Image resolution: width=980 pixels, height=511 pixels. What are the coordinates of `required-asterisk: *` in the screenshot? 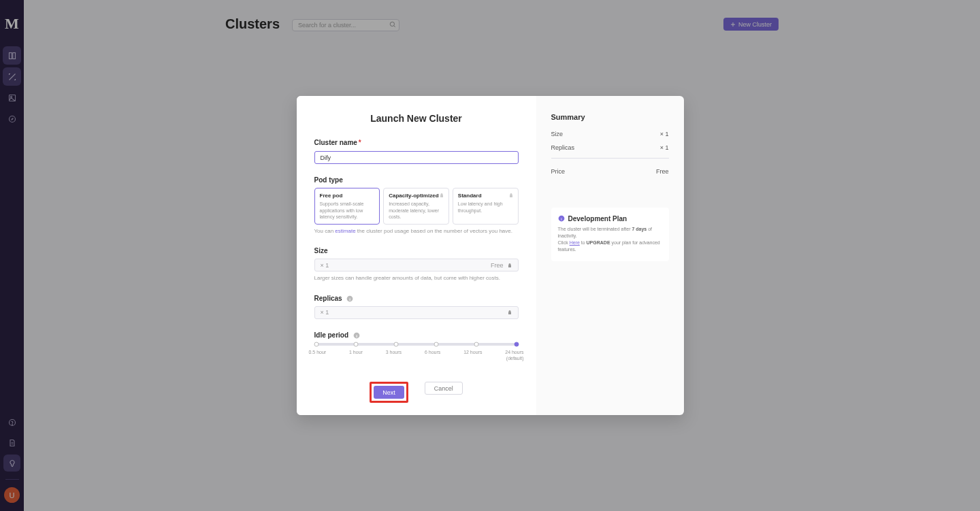 It's located at (360, 143).